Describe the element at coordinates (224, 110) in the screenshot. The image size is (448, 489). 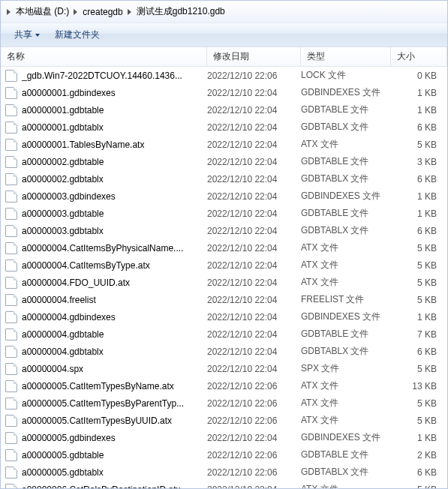
I see `file-row: a00000001.gdbtable2022/12/10 22:04GDBTAB…` at that location.